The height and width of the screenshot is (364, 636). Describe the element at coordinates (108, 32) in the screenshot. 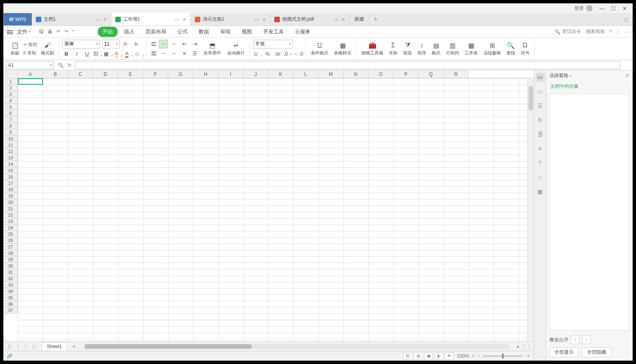

I see `ribbon-tab-start: 开始` at that location.